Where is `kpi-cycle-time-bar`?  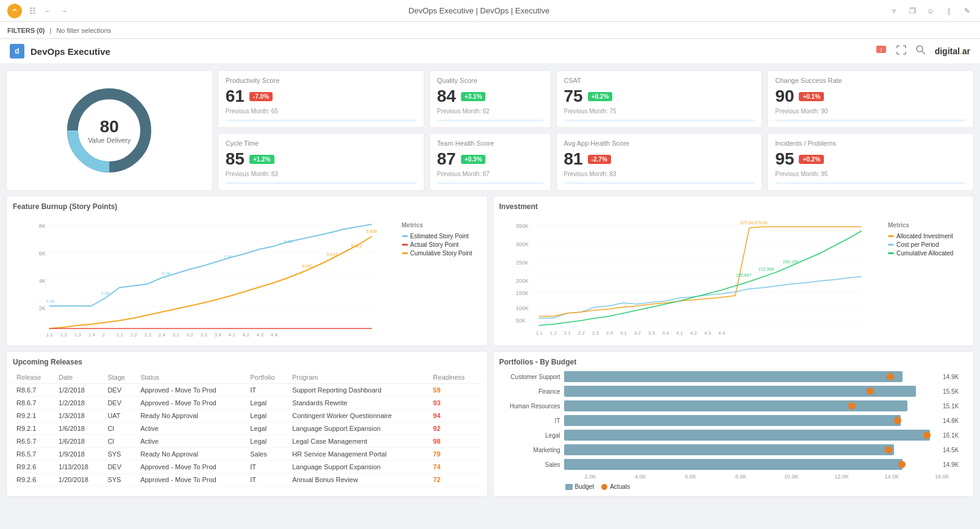 kpi-cycle-time-bar is located at coordinates (321, 183).